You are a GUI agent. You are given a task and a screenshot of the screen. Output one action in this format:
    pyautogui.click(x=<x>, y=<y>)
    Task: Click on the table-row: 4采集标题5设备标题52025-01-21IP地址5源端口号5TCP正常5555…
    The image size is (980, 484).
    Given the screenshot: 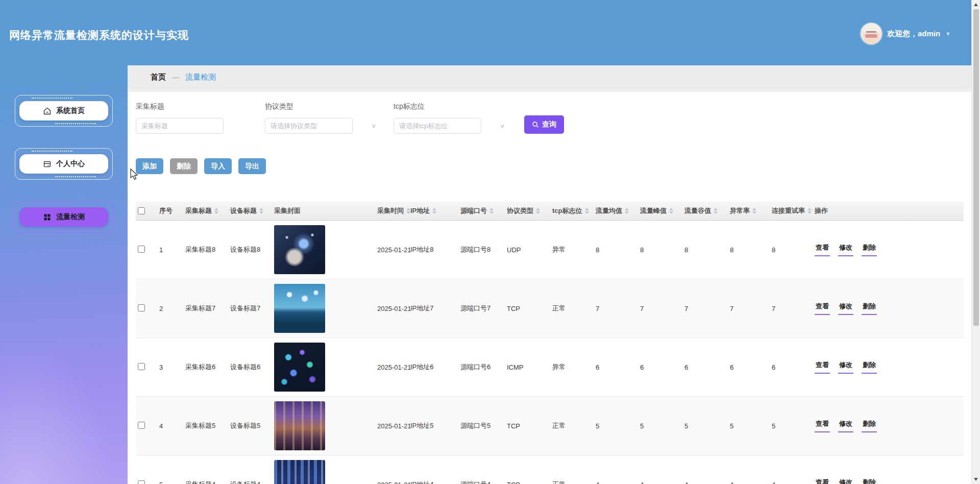 What is the action you would take?
    pyautogui.click(x=550, y=426)
    